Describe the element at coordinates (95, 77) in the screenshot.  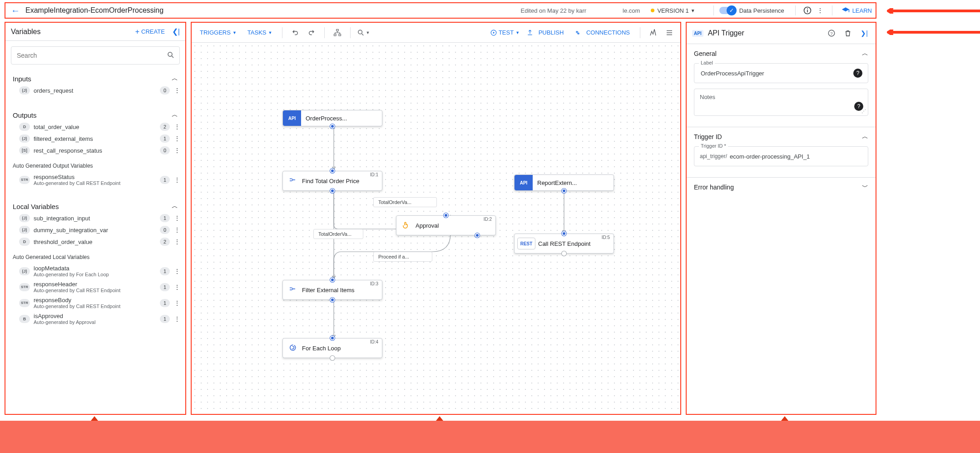
I see `inputs-section-header: Inputs︿` at that location.